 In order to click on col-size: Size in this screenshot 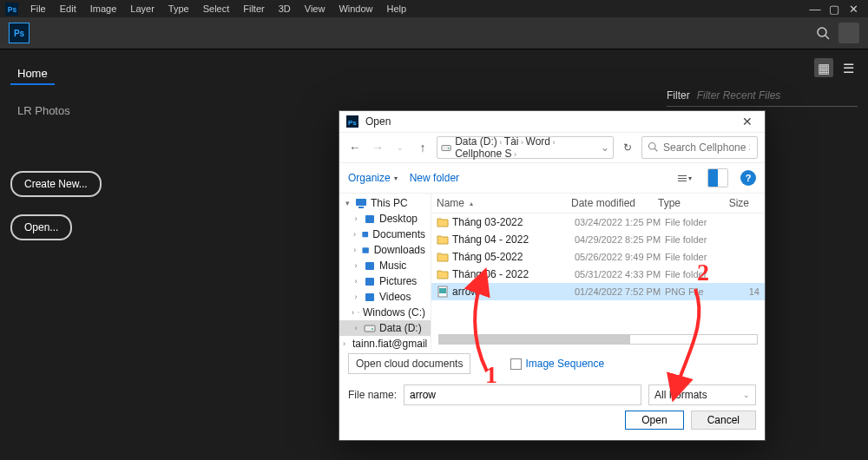, I will do `click(732, 203)`.